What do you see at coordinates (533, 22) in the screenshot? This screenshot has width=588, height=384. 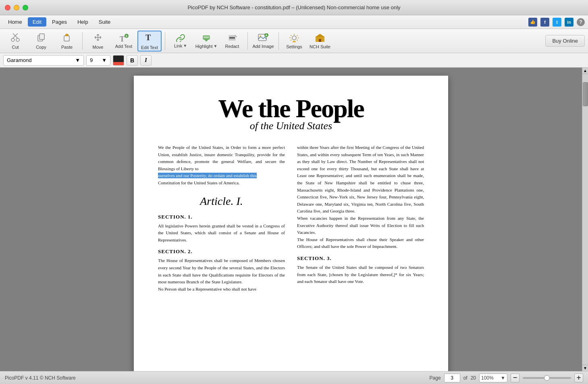 I see `like-icon: 👍` at bounding box center [533, 22].